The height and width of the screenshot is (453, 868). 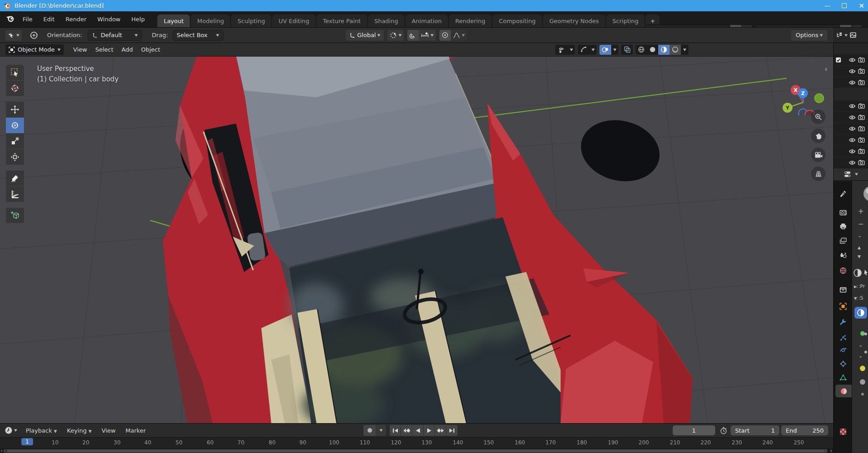 What do you see at coordinates (861, 224) in the screenshot?
I see `zoom-out-icon: −` at bounding box center [861, 224].